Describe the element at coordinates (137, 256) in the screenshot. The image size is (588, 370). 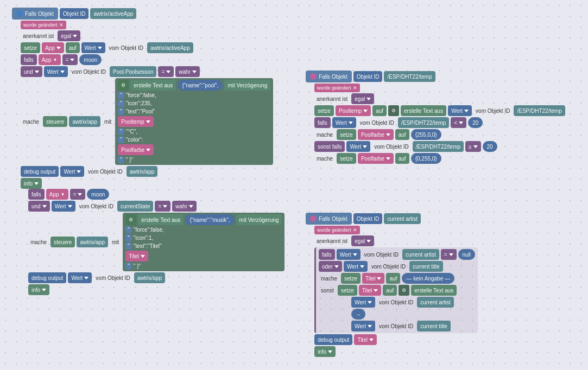
I see `block3-titel-var: Titel` at that location.